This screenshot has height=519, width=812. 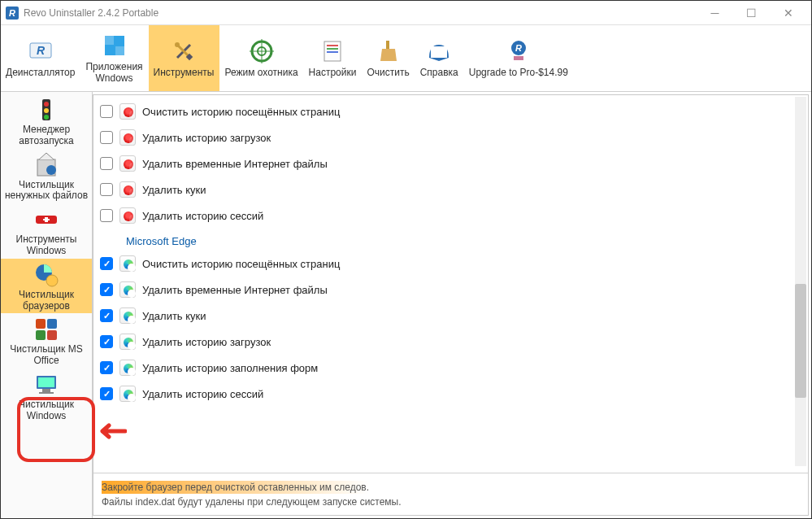 What do you see at coordinates (262, 59) in the screenshot?
I see `ribbon-hunter: Режим охотника` at bounding box center [262, 59].